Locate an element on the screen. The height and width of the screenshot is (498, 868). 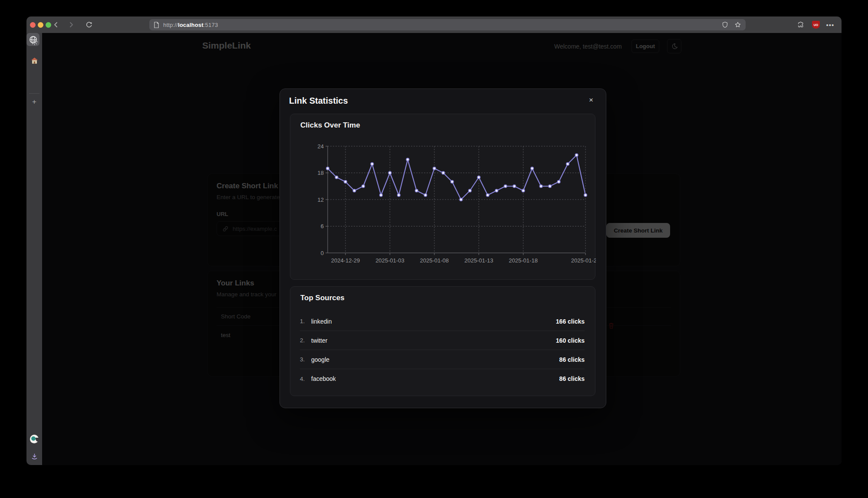
source-rank: 1. is located at coordinates (306, 321).